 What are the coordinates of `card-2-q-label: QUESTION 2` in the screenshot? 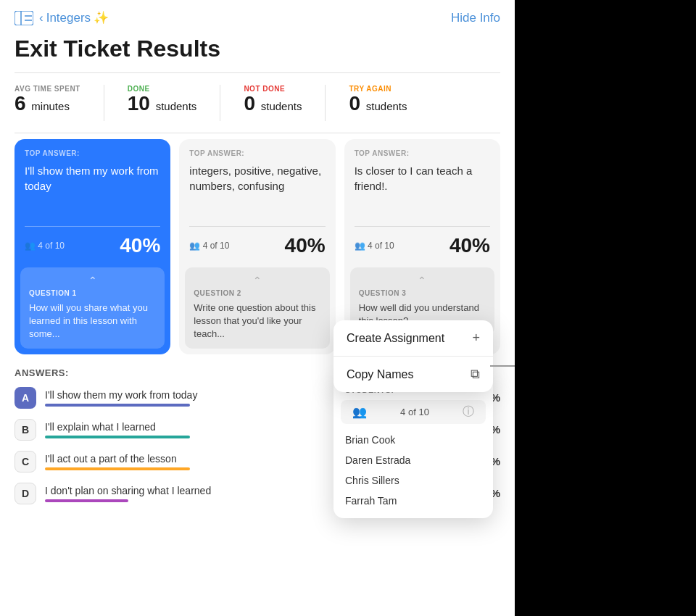 It's located at (257, 293).